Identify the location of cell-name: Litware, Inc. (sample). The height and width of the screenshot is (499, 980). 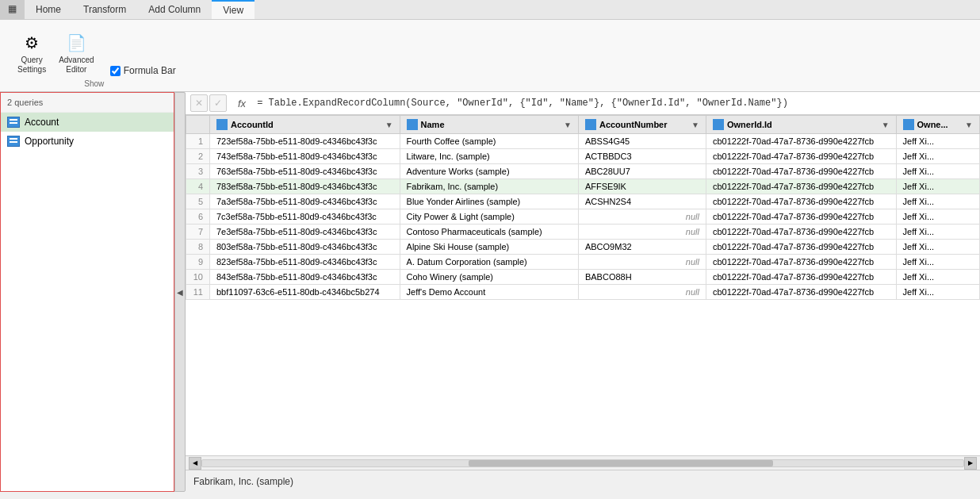
(488, 157).